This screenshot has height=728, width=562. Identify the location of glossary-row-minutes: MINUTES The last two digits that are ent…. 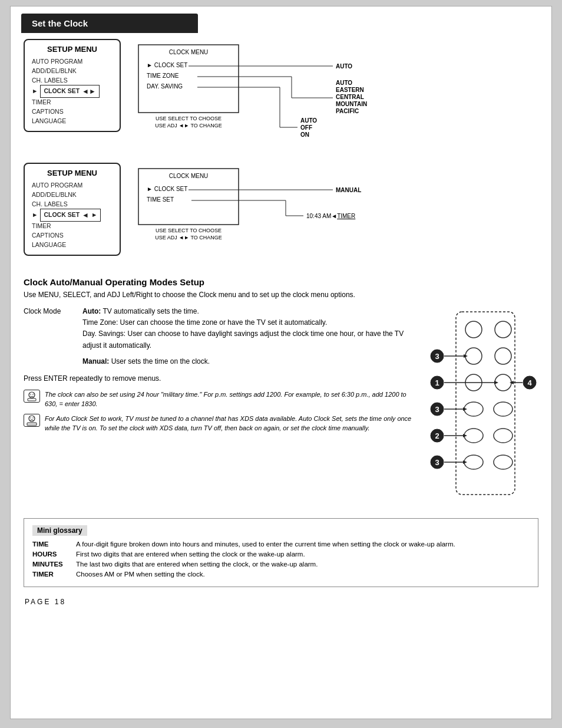
(281, 564).